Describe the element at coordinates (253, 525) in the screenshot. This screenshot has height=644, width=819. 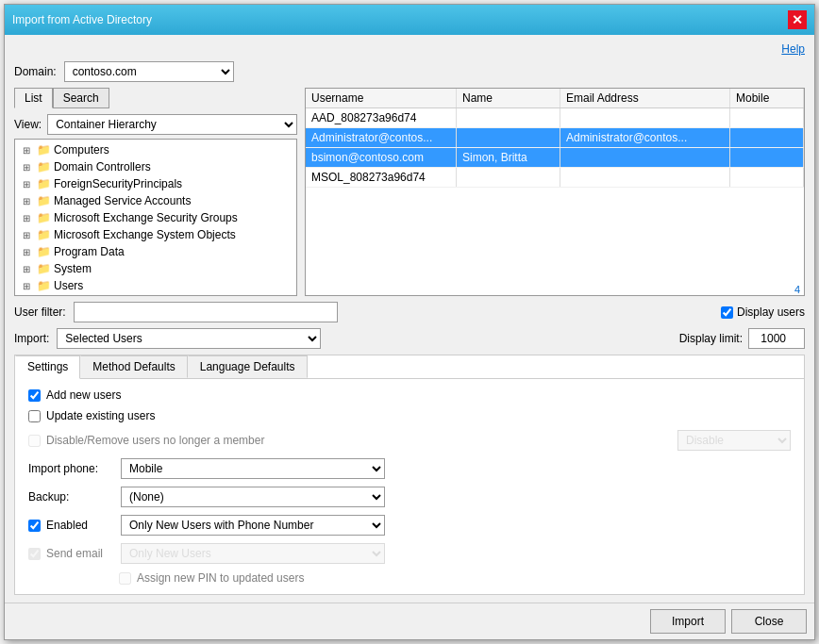
I see `enabled-select: Only New Users with Phone Number All New…` at that location.